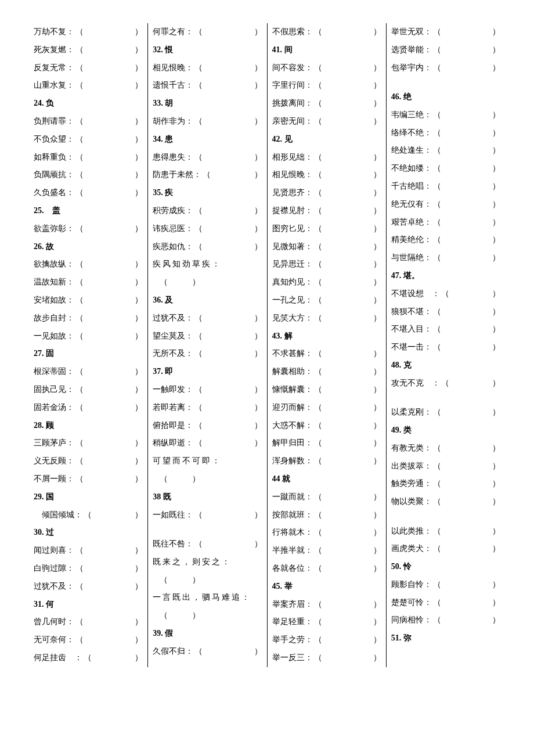  What do you see at coordinates (412, 69) in the screenshot?
I see `idiom-text: 包举宇内：` at bounding box center [412, 69].